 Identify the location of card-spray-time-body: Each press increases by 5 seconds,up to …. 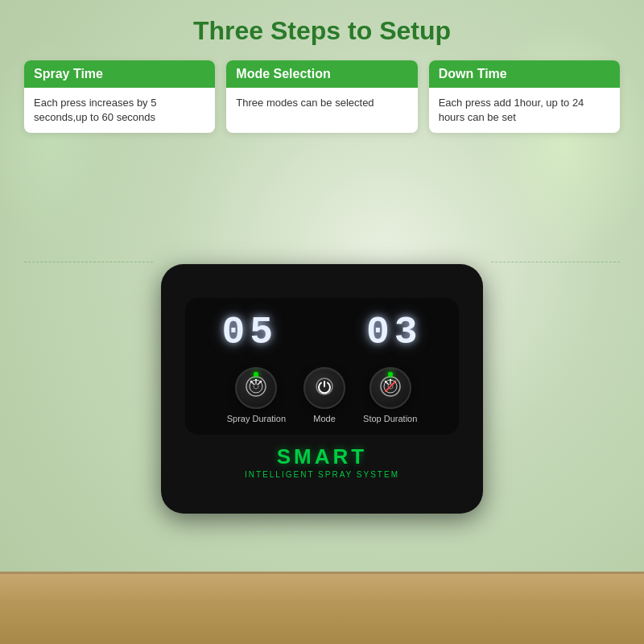
(119, 110).